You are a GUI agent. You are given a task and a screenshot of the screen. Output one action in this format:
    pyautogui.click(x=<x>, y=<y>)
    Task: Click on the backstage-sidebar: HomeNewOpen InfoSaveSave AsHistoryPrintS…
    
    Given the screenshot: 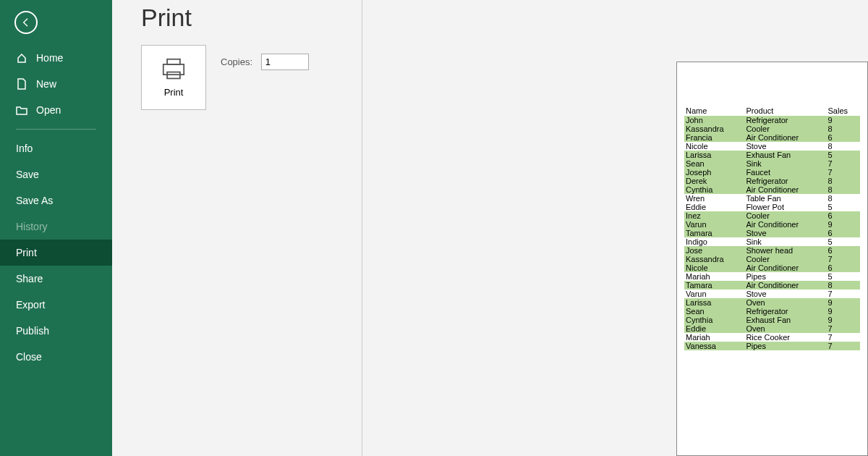 What is the action you would take?
    pyautogui.click(x=56, y=228)
    